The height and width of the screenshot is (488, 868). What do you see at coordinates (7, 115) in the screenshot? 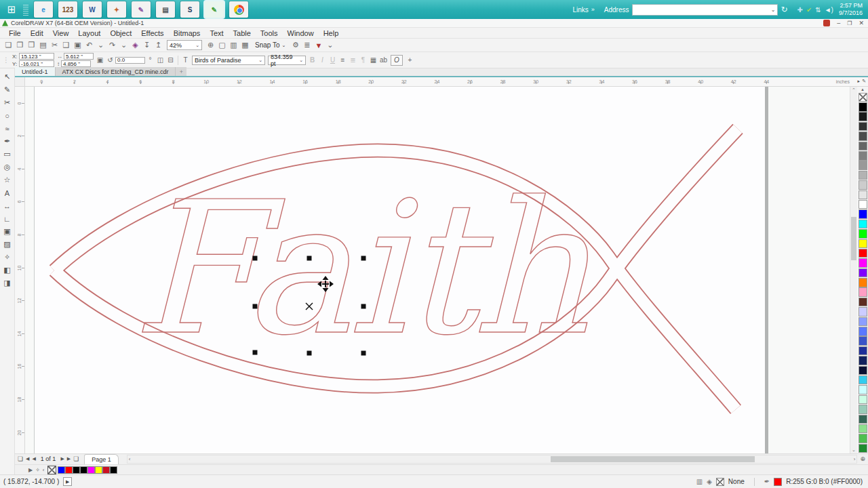
I see `zoom-tool: ○` at bounding box center [7, 115].